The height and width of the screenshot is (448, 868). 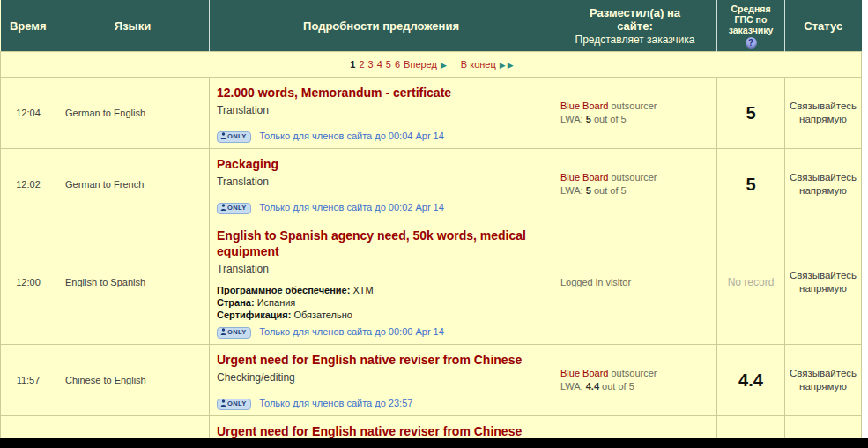 I want to click on page-link-6: 6, so click(x=397, y=64).